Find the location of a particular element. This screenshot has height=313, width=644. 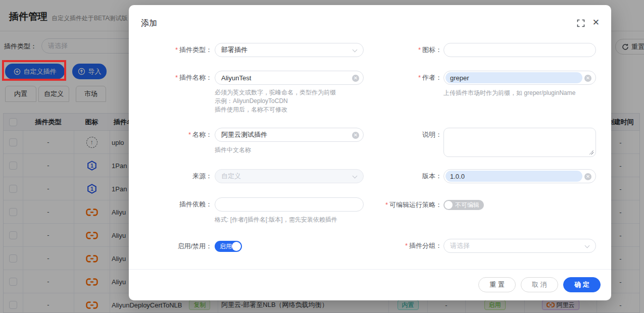

fullscreen-icon is located at coordinates (581, 23).